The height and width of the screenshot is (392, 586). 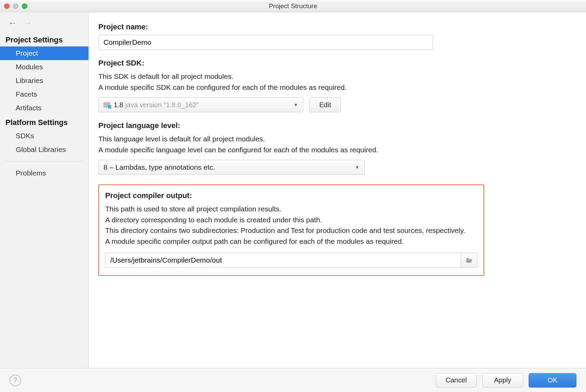 What do you see at coordinates (29, 108) in the screenshot?
I see `sidebar-item-label: Artifacts` at bounding box center [29, 108].